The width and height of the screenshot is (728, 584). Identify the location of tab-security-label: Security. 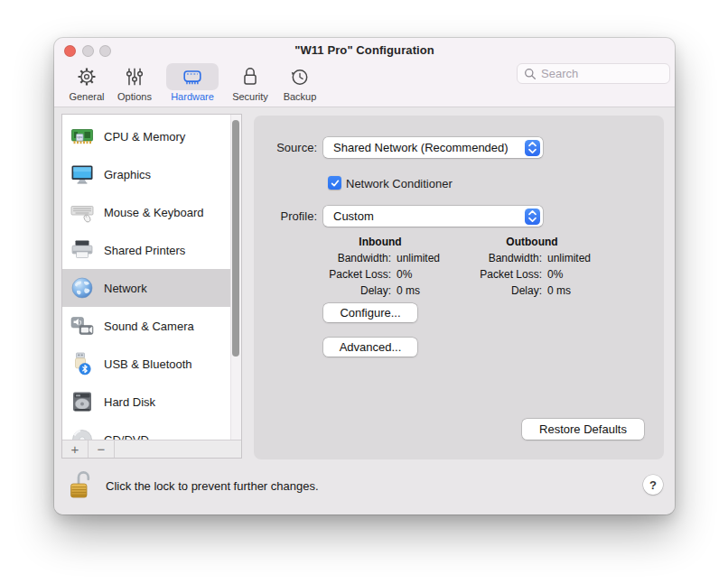
(250, 97).